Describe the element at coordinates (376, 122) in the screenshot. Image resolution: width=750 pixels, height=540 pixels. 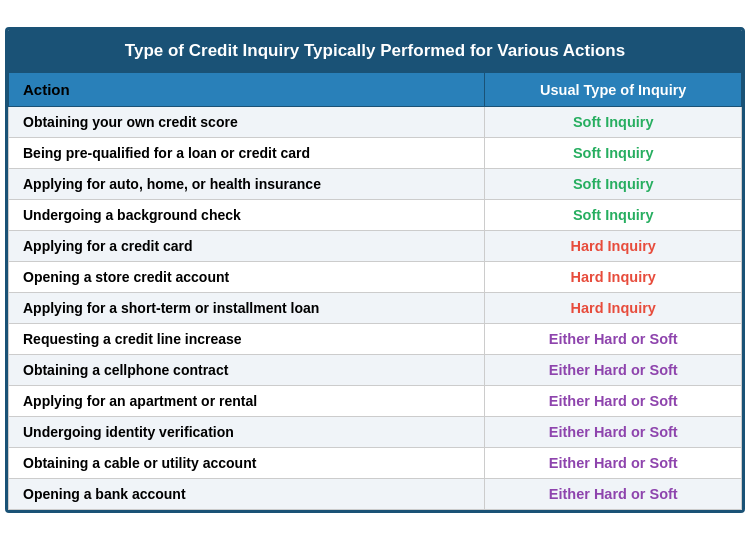
I see `table-row: Obtaining your own credit scoreSoft Inqu…` at that location.